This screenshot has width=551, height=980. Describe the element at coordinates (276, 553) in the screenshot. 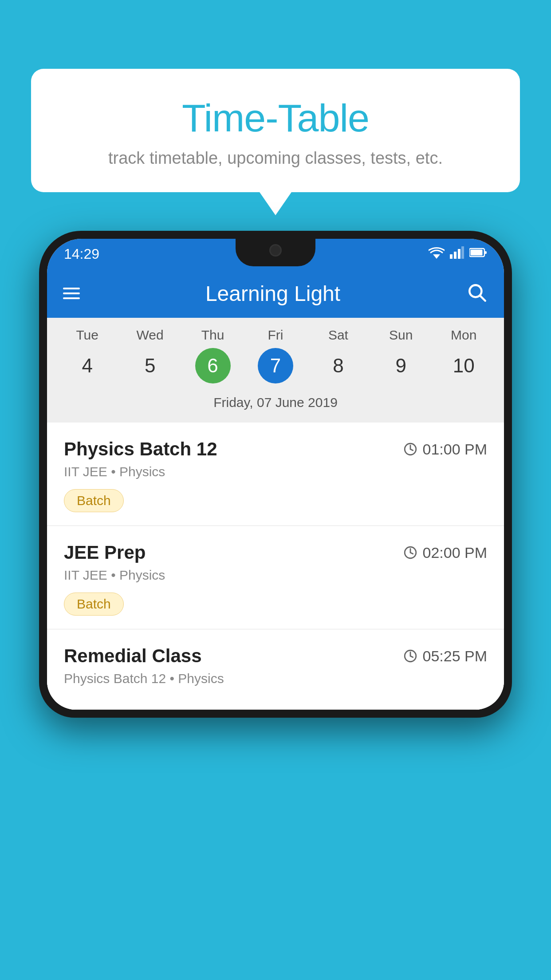

I see `schedule-item-header: JEE Prep02:00 PM` at that location.